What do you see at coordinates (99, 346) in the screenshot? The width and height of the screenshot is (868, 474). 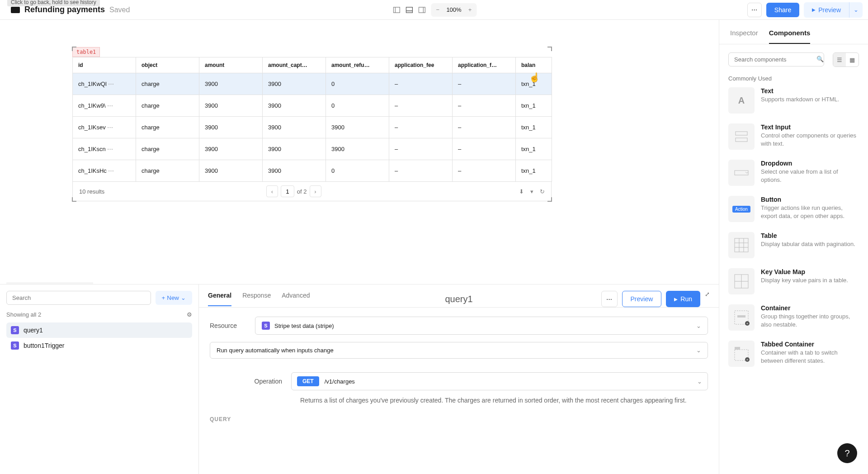 I see `query-list-item: Sbutton1Trigger` at bounding box center [99, 346].